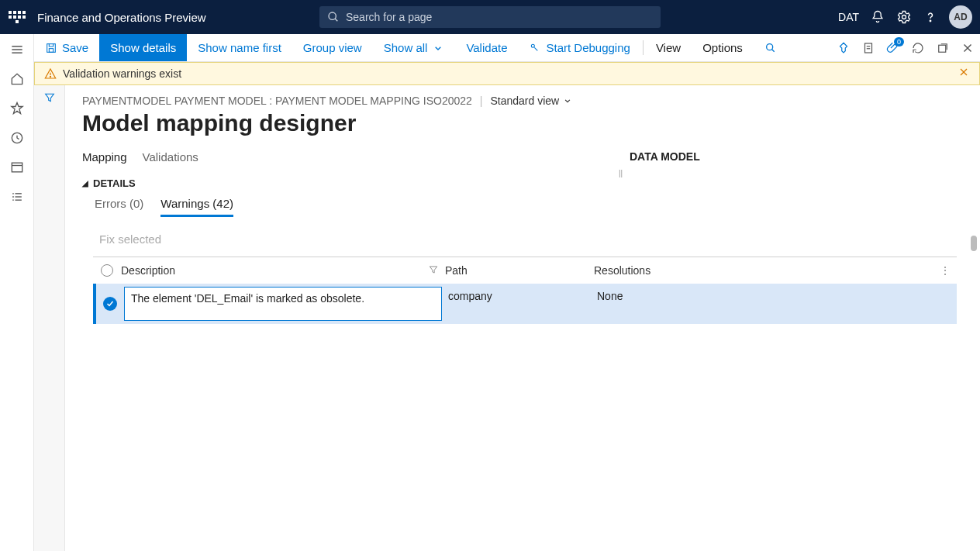  Describe the element at coordinates (507, 74) in the screenshot. I see `validation-warning-bar: Validation warnings exist` at that location.